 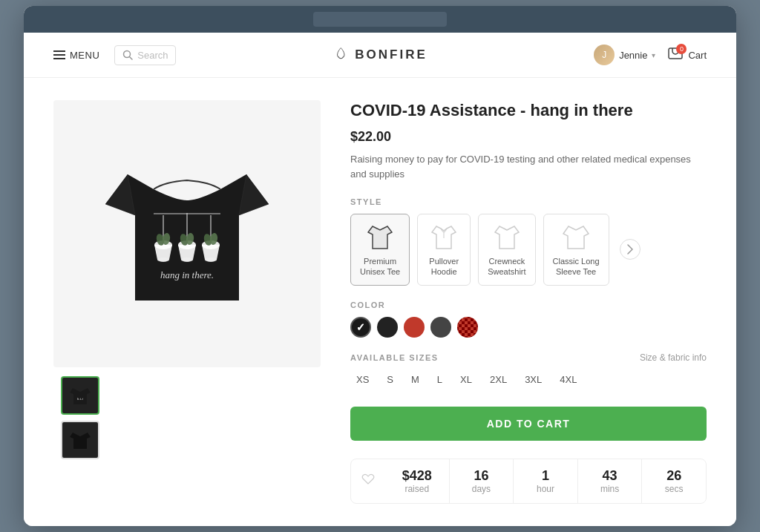 What do you see at coordinates (528, 111) in the screenshot?
I see `product-title: COVID-19 Assistance - hang in there` at bounding box center [528, 111].